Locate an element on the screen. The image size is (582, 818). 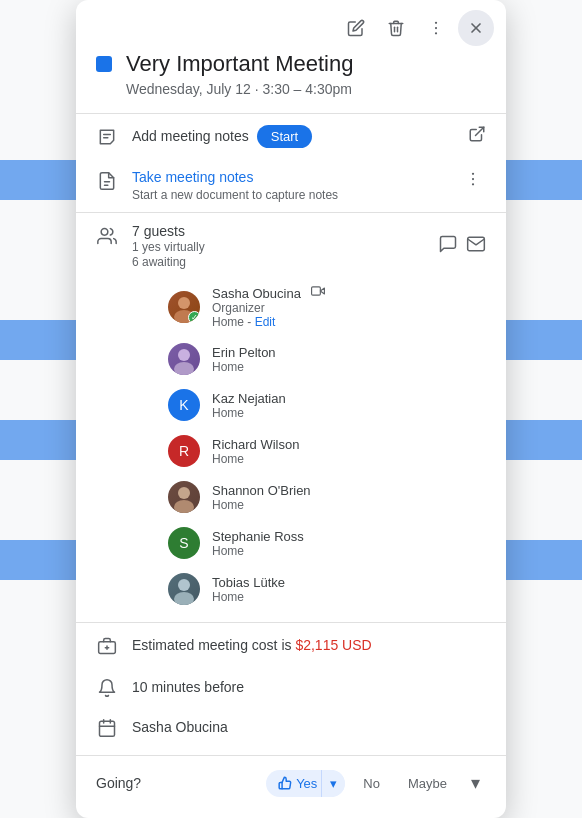
chat-icon is located at coordinates (448, 246).